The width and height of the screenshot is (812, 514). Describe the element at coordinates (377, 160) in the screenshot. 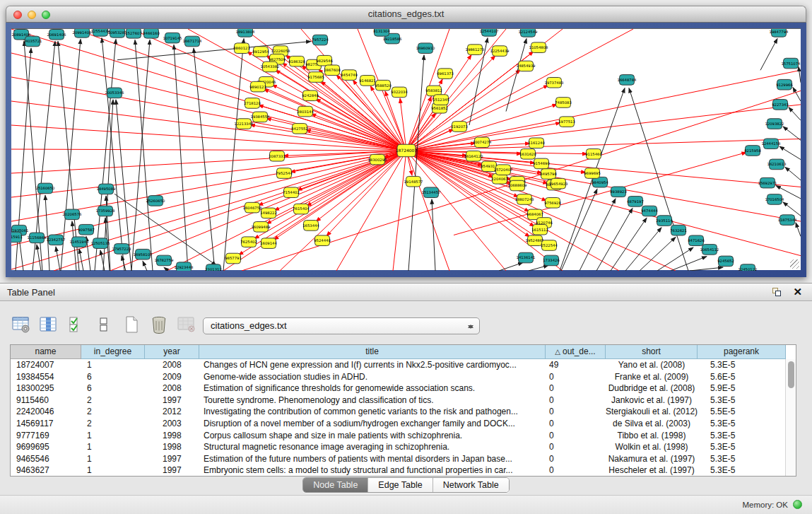

I see `graph-node-label: 18300295` at that location.